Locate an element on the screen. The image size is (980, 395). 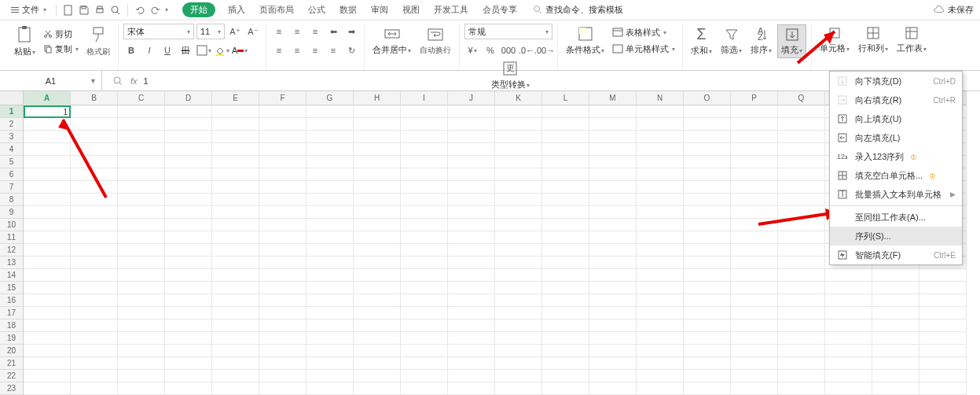
column-header: C is located at coordinates (141, 98).